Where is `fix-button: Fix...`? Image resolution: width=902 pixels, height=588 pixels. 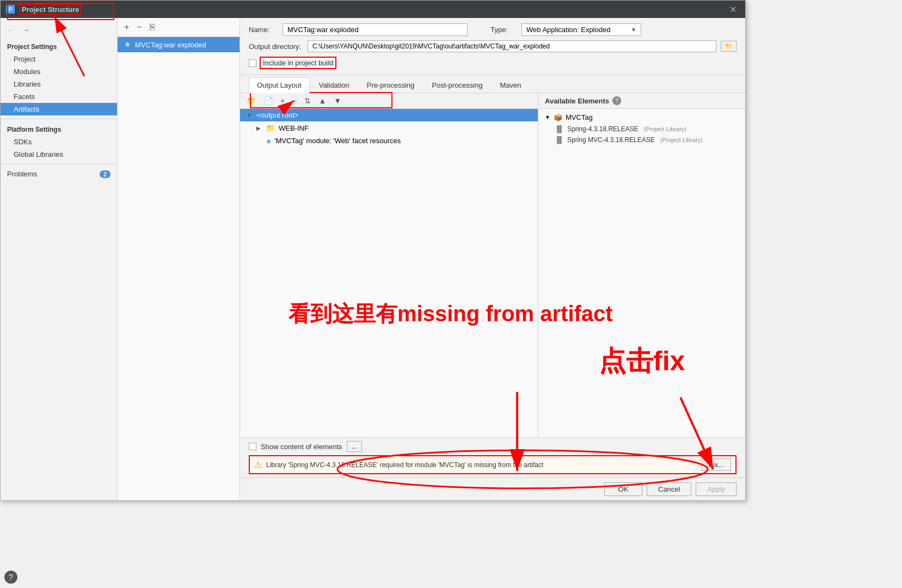
fix-button: Fix... is located at coordinates (716, 465).